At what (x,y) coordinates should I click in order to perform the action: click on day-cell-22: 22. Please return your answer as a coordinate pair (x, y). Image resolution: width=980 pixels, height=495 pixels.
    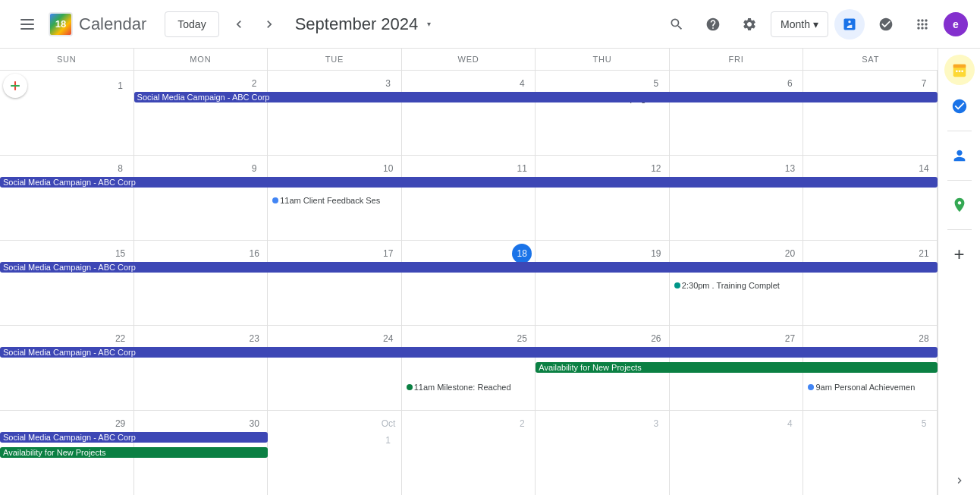
    Looking at the image, I should click on (67, 367).